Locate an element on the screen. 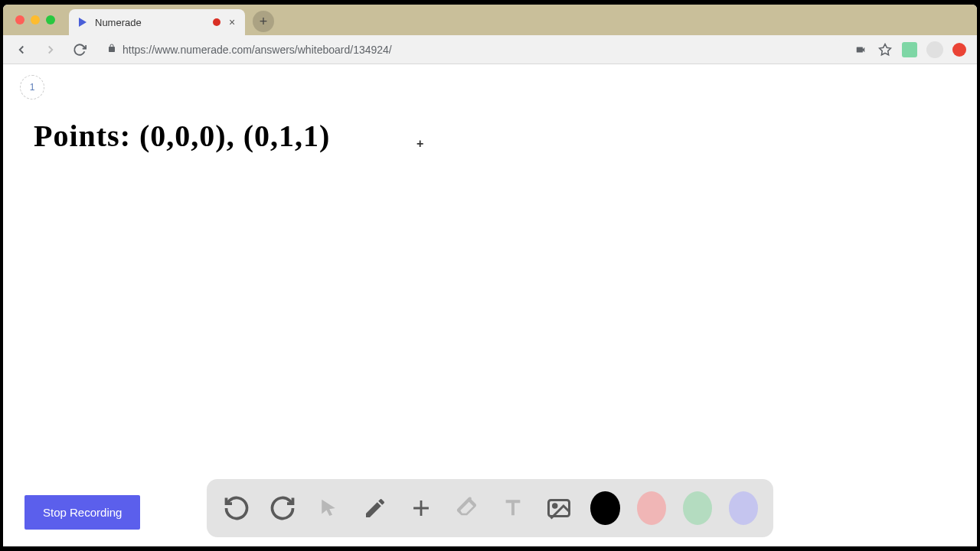 Image resolution: width=980 pixels, height=551 pixels. image-tool-button is located at coordinates (559, 508).